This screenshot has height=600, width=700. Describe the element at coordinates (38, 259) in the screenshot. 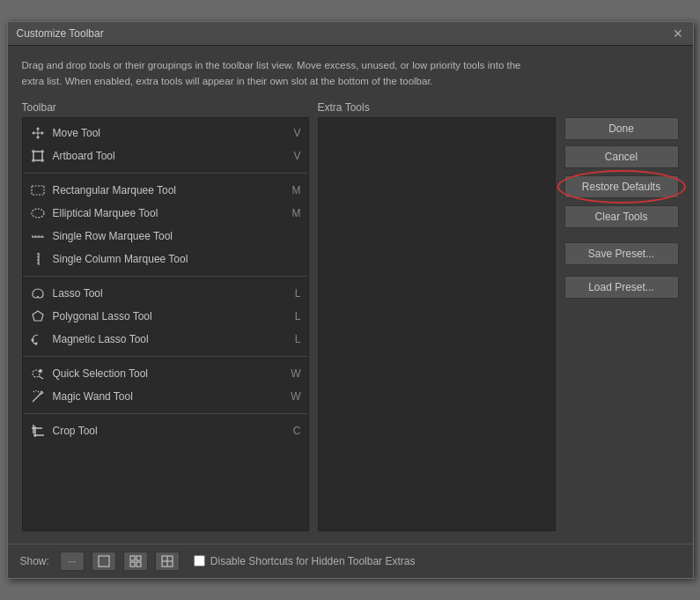

I see `single-col-icon` at that location.